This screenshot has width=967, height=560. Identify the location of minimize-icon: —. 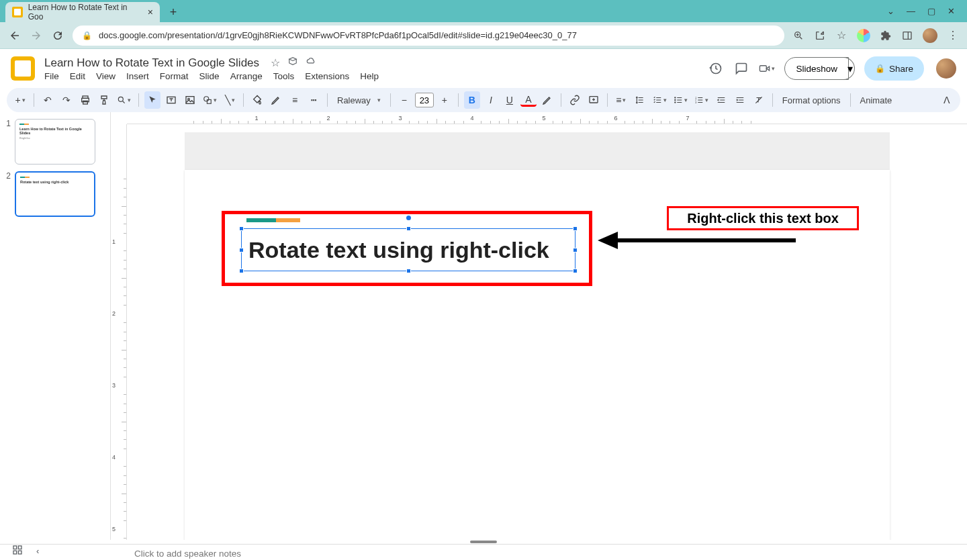
(911, 11).